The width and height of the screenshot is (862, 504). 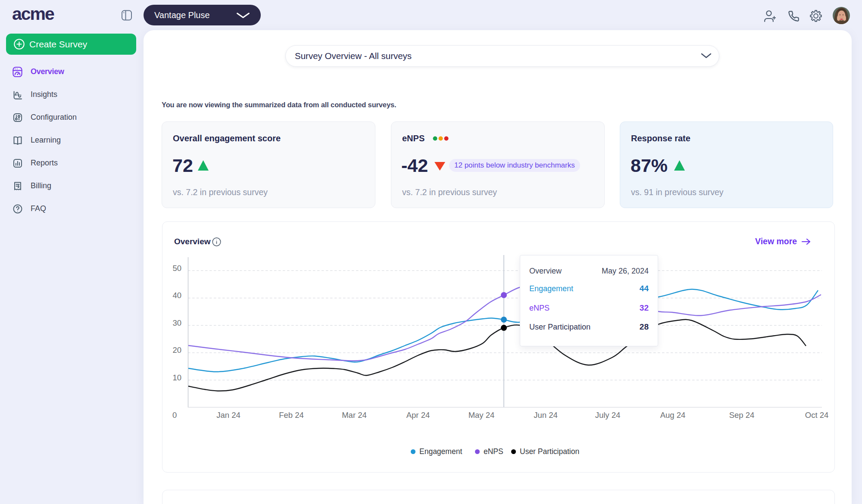 What do you see at coordinates (546, 415) in the screenshot?
I see `svg-text: Jun 24` at bounding box center [546, 415].